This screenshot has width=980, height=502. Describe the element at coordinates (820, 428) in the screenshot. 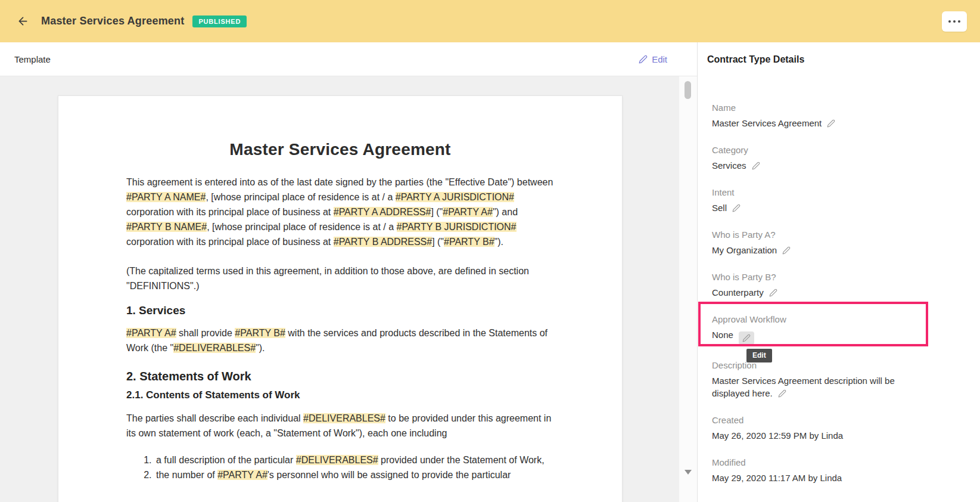

I see `sidebar-field-created: CreatedMay 26, 2020 12:59 PM by Linda` at that location.